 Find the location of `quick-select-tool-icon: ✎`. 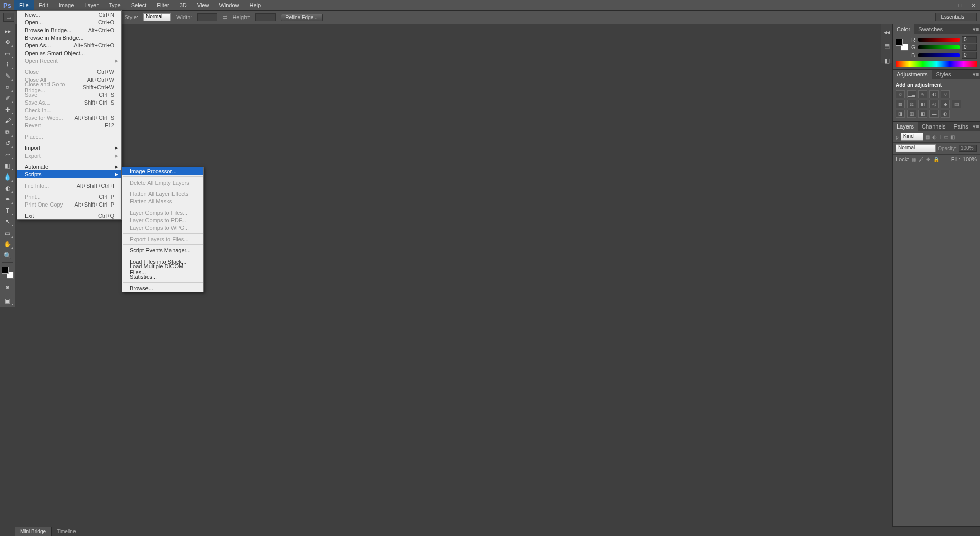

quick-select-tool-icon: ✎ is located at coordinates (8, 76).